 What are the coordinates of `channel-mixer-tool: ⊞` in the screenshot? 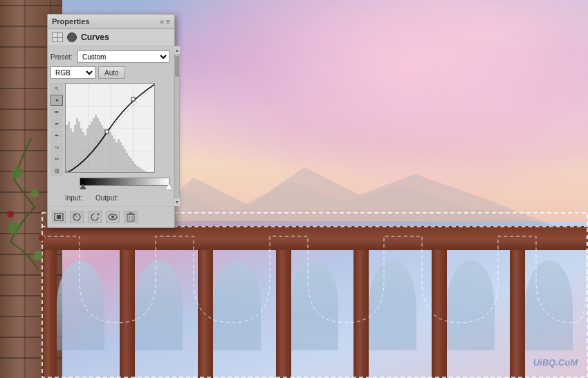 It's located at (57, 171).